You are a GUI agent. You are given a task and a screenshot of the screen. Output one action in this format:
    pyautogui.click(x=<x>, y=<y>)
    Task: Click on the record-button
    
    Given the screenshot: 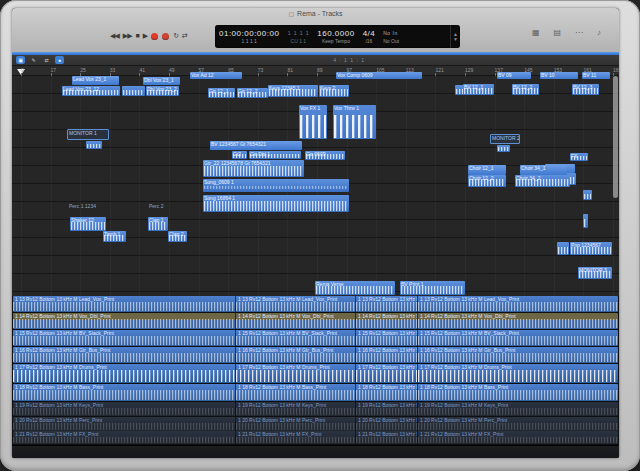 What is the action you would take?
    pyautogui.click(x=154, y=36)
    